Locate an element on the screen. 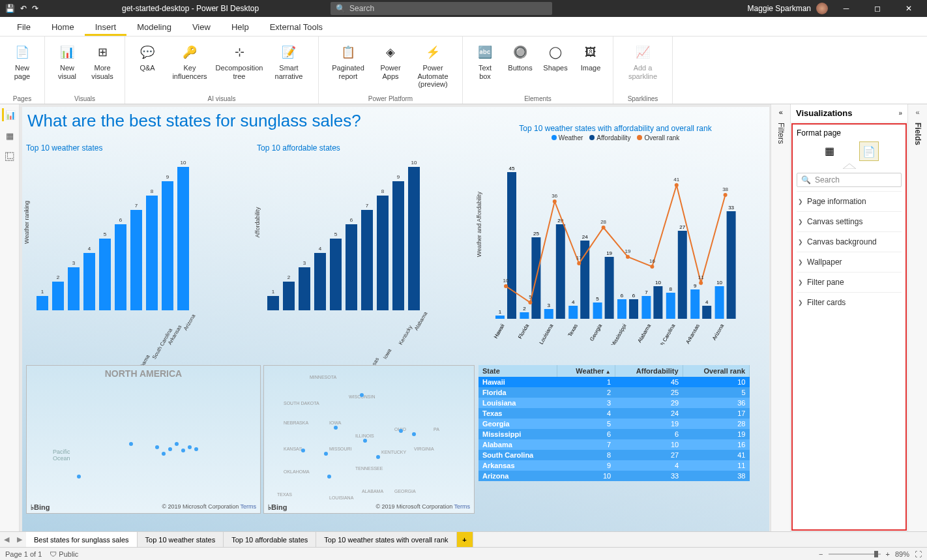  bar-louisiana: 3Louisiana is located at coordinates (74, 289).